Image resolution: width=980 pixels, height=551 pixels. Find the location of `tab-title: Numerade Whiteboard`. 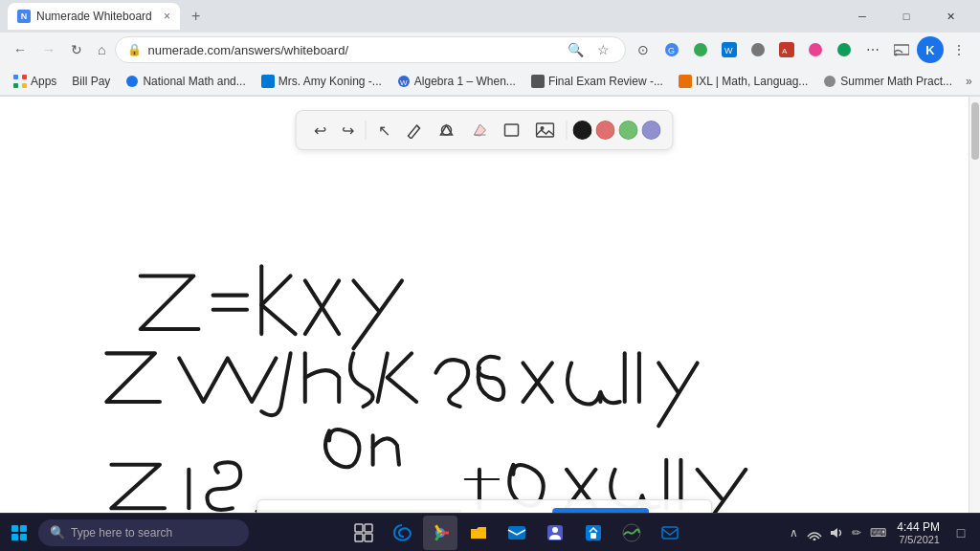

tab-title: Numerade Whiteboard is located at coordinates (94, 16).